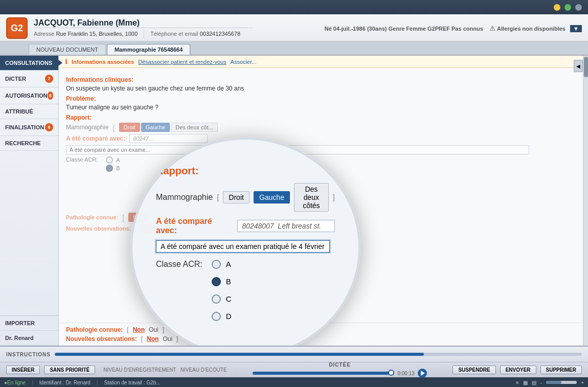  I want to click on mammo-gauche-btn: Gauche, so click(155, 127).